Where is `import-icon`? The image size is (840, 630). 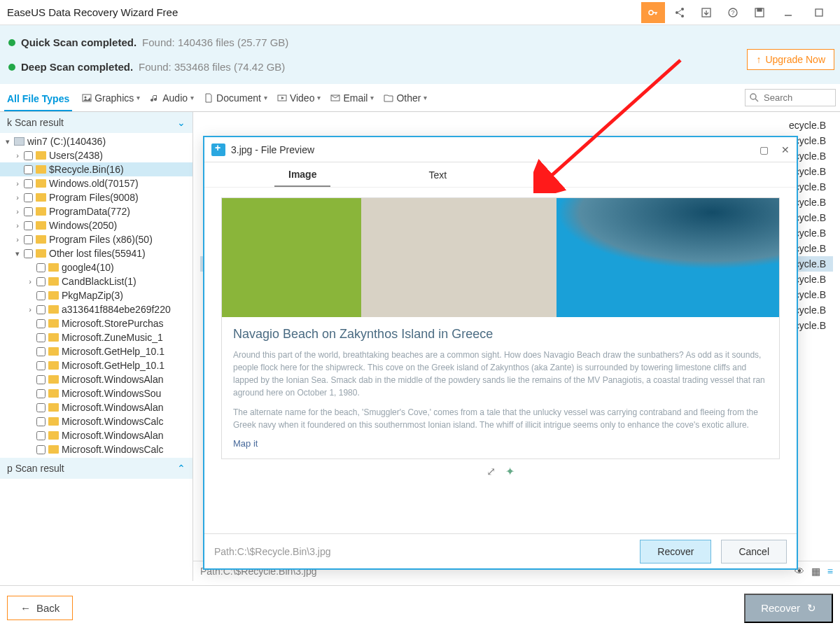 import-icon is located at coordinates (706, 13).